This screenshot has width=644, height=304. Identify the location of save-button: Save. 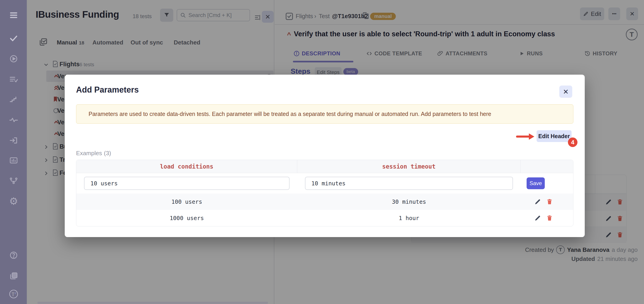
(536, 183).